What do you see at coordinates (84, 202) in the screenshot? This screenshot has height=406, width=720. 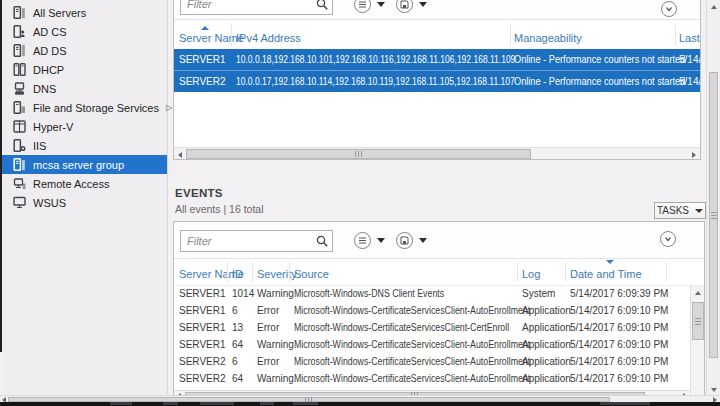 I see `sidebar-item-wsus: WSUS` at bounding box center [84, 202].